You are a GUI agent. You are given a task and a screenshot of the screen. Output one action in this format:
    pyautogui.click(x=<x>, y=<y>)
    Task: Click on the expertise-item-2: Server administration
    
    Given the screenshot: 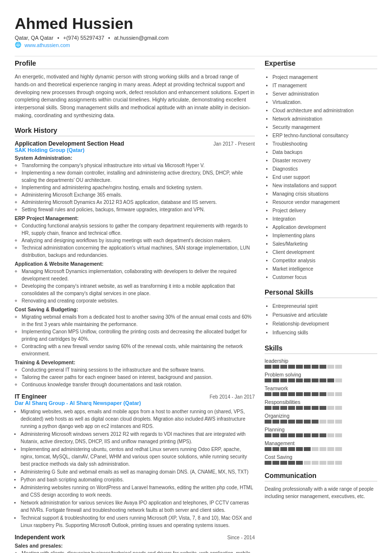 What is the action you would take?
    pyautogui.click(x=325, y=94)
    